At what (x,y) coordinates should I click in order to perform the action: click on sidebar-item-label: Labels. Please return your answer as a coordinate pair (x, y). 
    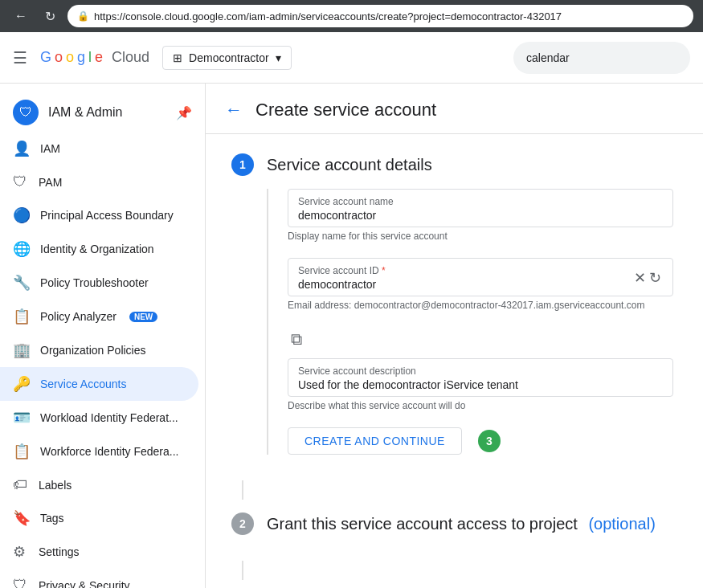
    Looking at the image, I should click on (55, 485).